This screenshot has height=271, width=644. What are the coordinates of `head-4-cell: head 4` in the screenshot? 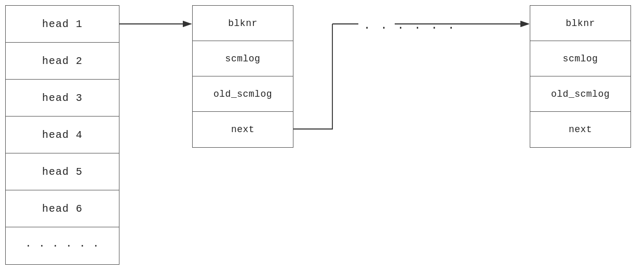 It's located at (62, 135).